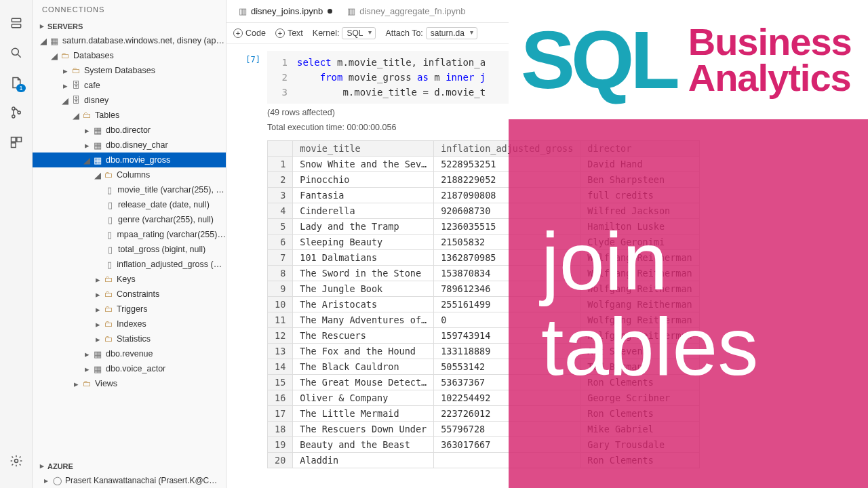 The image size is (868, 488). What do you see at coordinates (129, 354) in the screenshot?
I see `table-revenue: ▸▦dbo.revenue` at bounding box center [129, 354].